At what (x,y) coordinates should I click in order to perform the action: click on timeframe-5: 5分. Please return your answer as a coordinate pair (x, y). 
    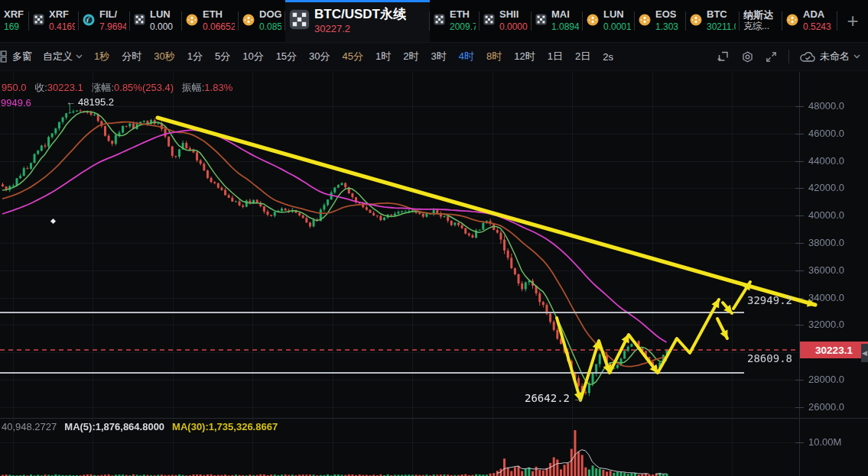
    Looking at the image, I should click on (223, 57).